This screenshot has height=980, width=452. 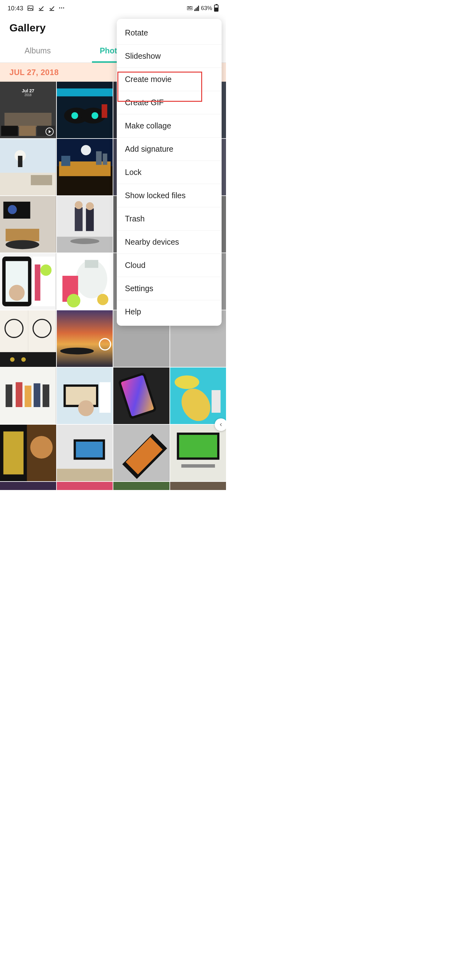 What do you see at coordinates (203, 8) in the screenshot?
I see `status-right: 3G 63%` at bounding box center [203, 8].